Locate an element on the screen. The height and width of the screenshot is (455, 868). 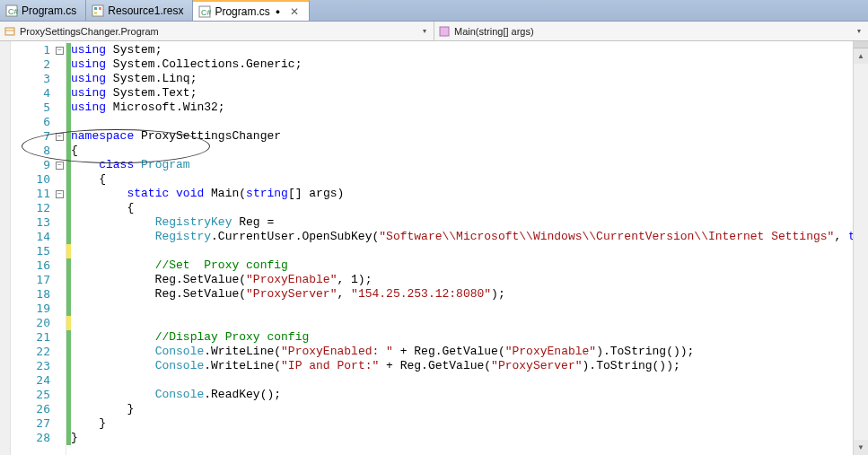
line-number: 10 is located at coordinates (31, 179).